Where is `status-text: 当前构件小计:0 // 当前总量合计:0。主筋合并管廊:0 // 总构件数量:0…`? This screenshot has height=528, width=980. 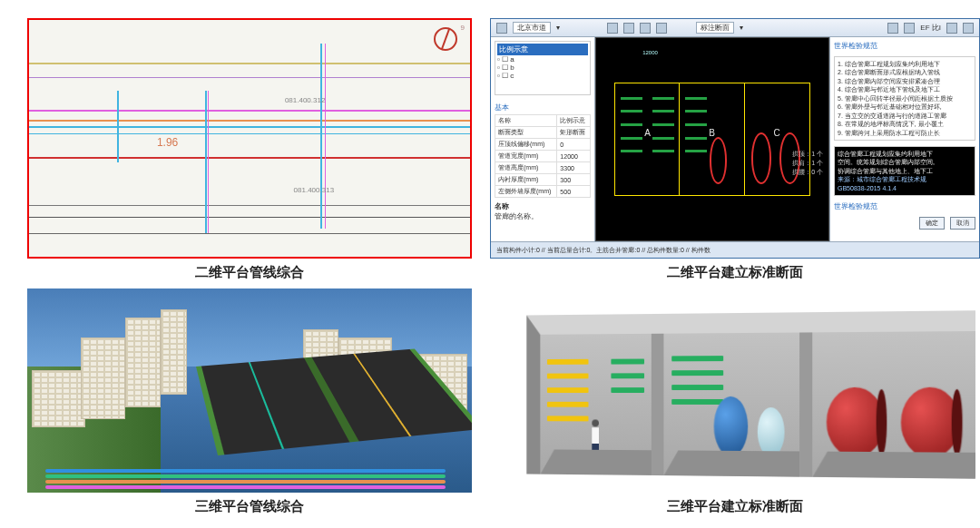
status-text: 当前构件小计:0 // 当前总量合计:0。主筋合并管廊:0 // 总构件数量:0… is located at coordinates (603, 250).